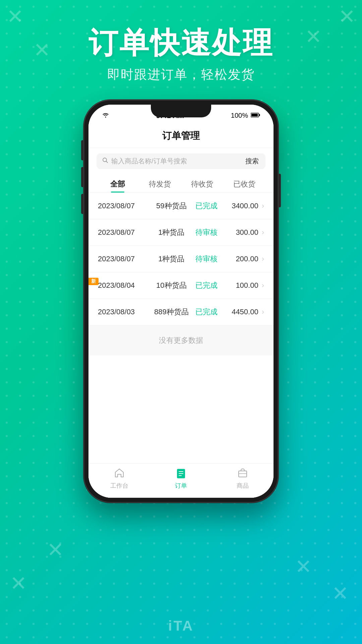 This screenshot has height=644, width=362. What do you see at coordinates (255, 116) in the screenshot?
I see `battery-icon` at bounding box center [255, 116].